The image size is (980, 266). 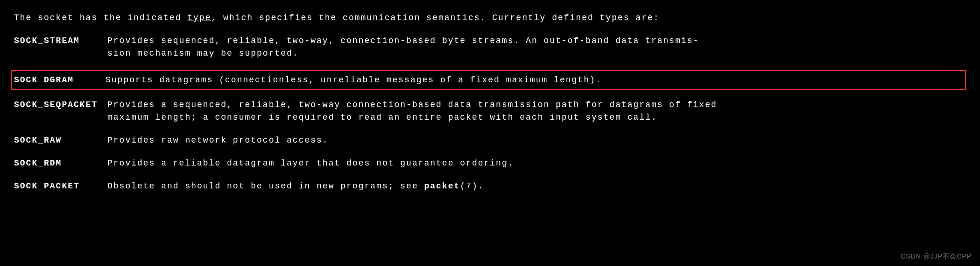 What do you see at coordinates (61, 186) in the screenshot?
I see `term-sock-packet: SOCK_PACKET` at bounding box center [61, 186].